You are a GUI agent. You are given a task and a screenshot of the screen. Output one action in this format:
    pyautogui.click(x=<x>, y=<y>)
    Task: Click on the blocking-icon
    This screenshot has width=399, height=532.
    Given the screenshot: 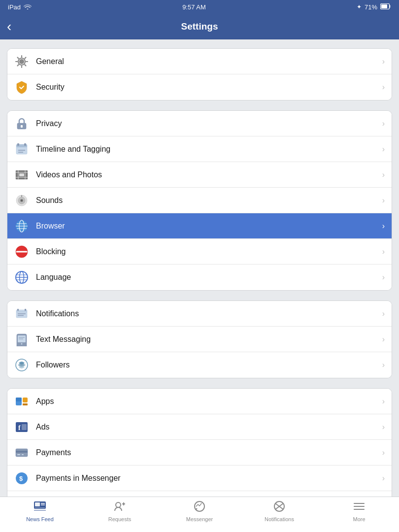 What is the action you would take?
    pyautogui.click(x=22, y=252)
    